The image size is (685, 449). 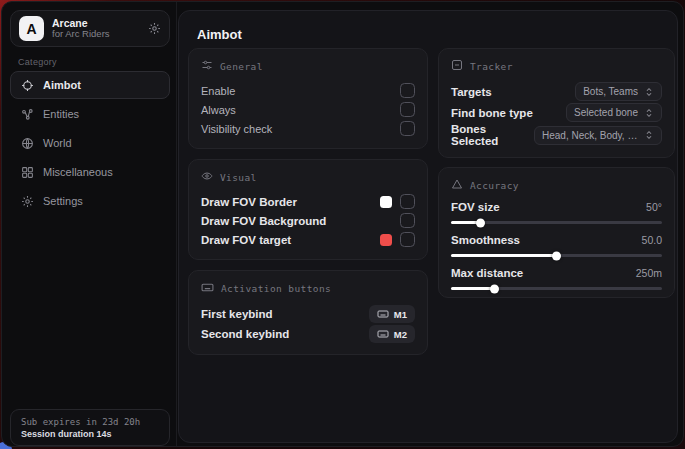 I want to click on setting-label: Visibility check, so click(x=236, y=129).